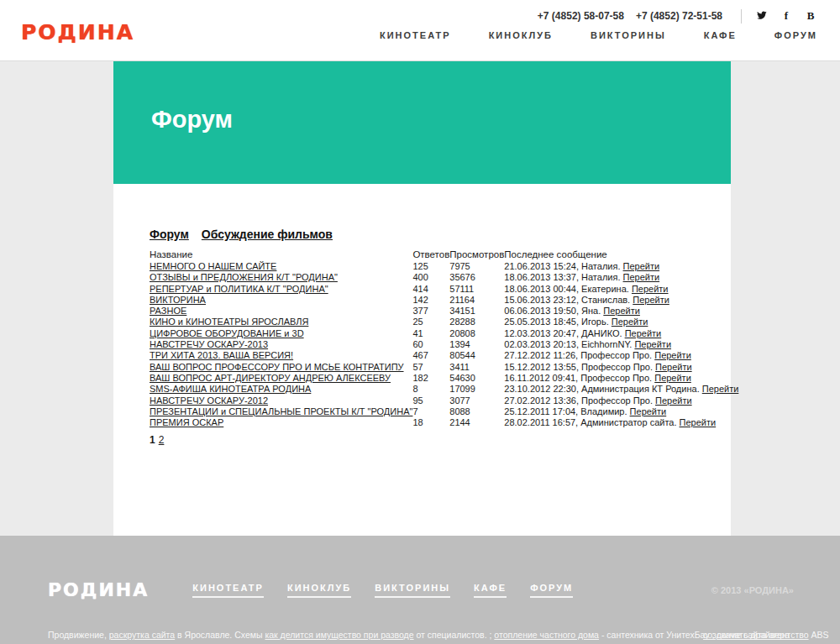 The image size is (840, 644). What do you see at coordinates (622, 356) in the screenshot?
I see `last-message-cell: 27.12.2012 11:26, Профессор Про. Перейти` at bounding box center [622, 356].